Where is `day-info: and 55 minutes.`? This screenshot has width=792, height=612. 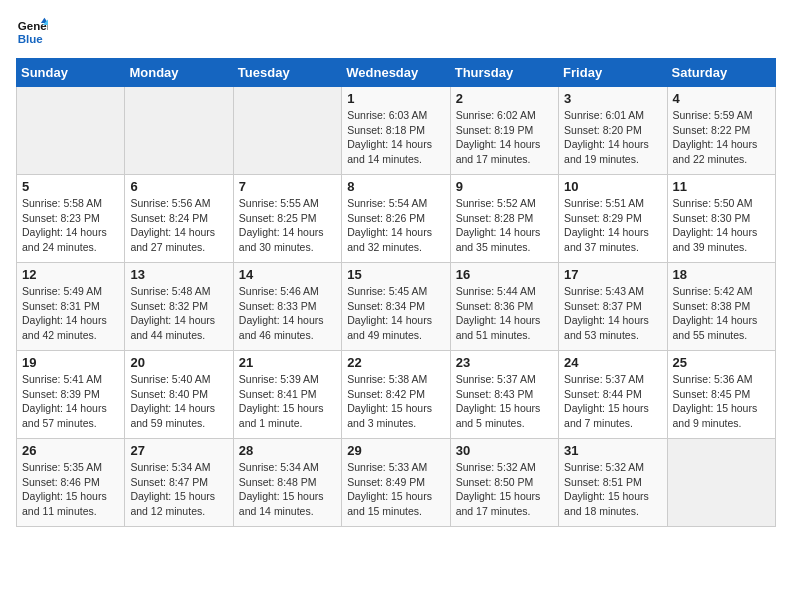 day-info: and 55 minutes. is located at coordinates (722, 336).